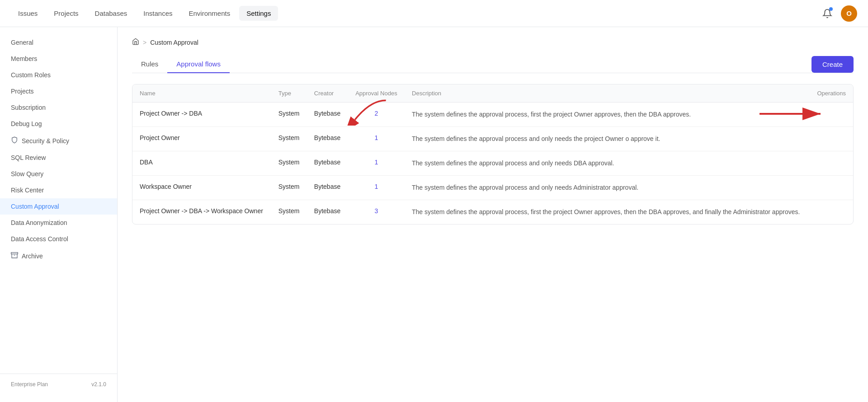 The width and height of the screenshot is (868, 402). I want to click on nav-items: Issues Projects Databases Instances Envi…, so click(145, 14).